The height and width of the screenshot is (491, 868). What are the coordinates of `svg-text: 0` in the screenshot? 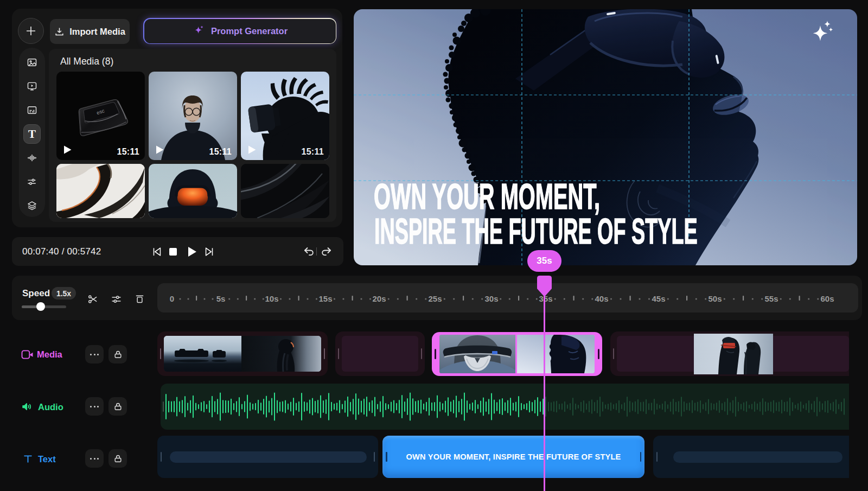 It's located at (172, 298).